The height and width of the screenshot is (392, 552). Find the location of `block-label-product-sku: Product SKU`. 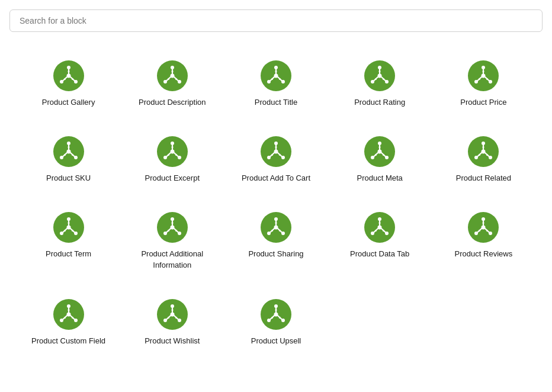

block-label-product-sku: Product SKU is located at coordinates (69, 178).